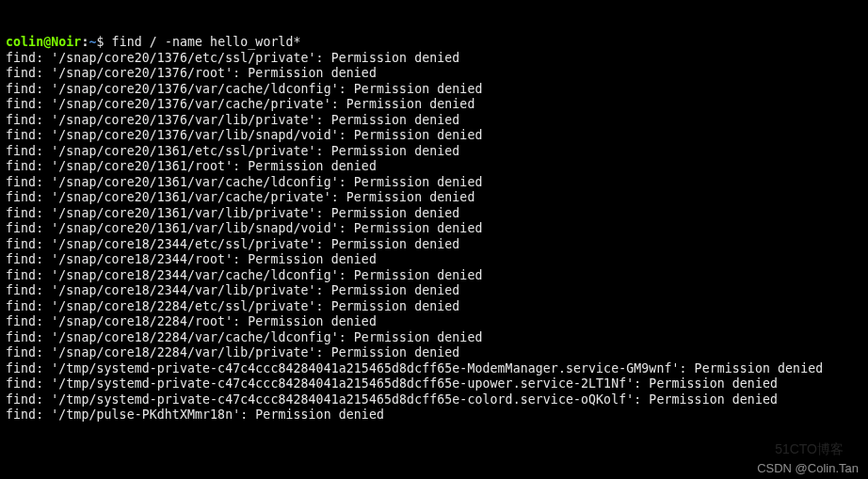 The image size is (868, 479). Describe the element at coordinates (207, 41) in the screenshot. I see `typed-command: find / -name hello_world*` at that location.